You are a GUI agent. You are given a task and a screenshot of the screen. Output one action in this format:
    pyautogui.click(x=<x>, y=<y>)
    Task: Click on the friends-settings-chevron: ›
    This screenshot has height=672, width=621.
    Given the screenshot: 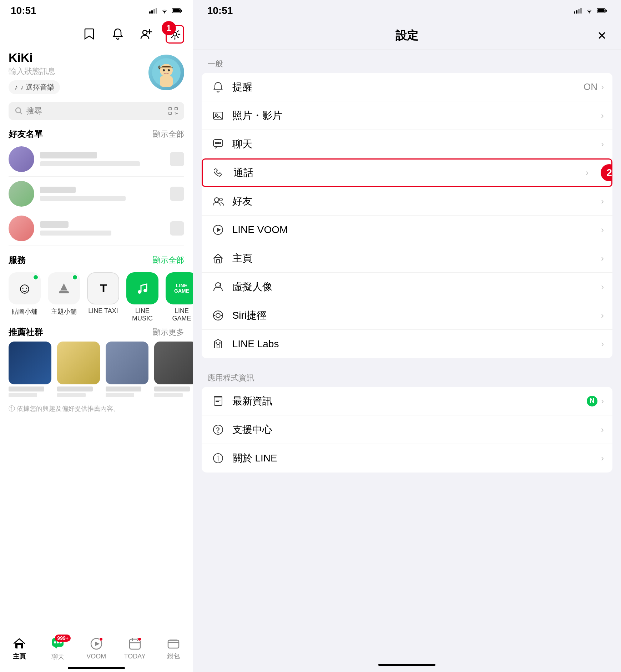 What is the action you would take?
    pyautogui.click(x=602, y=201)
    